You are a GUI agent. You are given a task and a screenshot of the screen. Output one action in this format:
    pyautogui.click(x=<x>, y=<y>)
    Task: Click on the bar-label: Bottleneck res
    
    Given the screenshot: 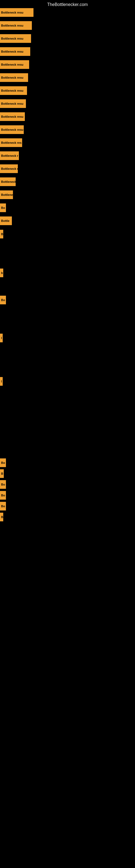 What is the action you would take?
    pyautogui.click(x=11, y=143)
    